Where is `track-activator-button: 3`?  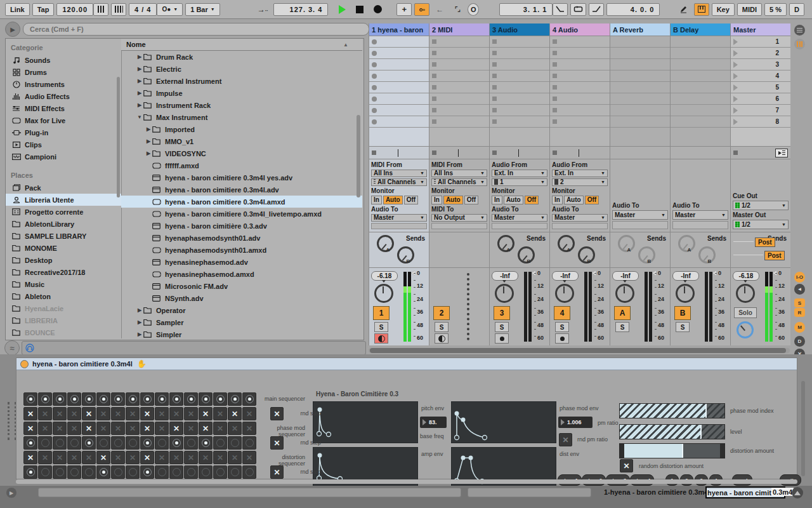
track-activator-button: 3 is located at coordinates (502, 313).